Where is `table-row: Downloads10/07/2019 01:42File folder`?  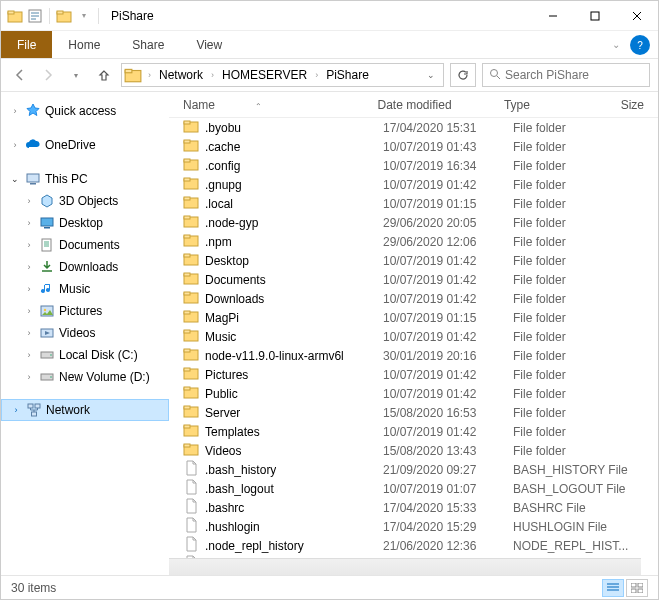 table-row: Downloads10/07/2019 01:42File folder is located at coordinates (414, 298).